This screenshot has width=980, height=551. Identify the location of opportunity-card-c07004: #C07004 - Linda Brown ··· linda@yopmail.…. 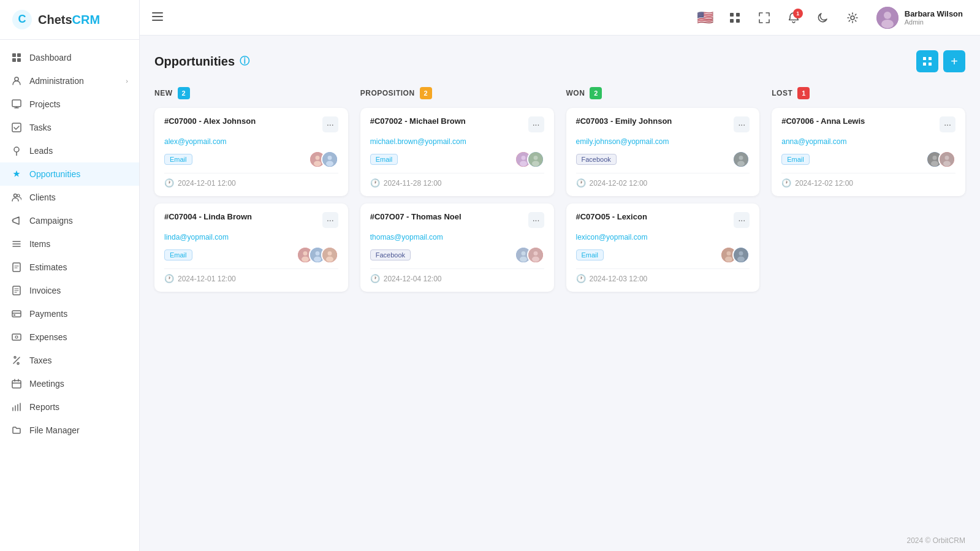
(251, 248).